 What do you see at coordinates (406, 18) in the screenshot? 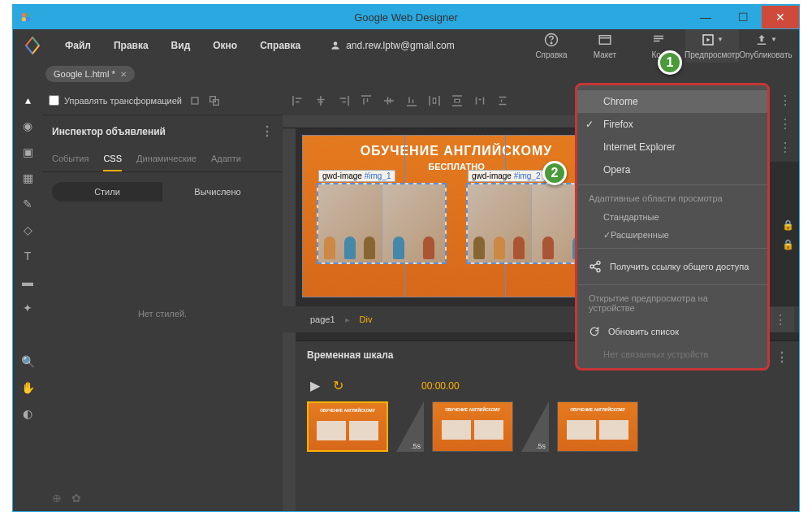
I see `window-title: Google Web Designer` at bounding box center [406, 18].